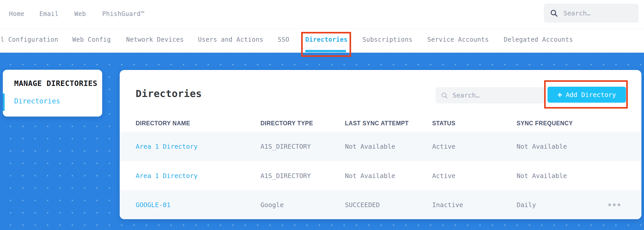 The width and height of the screenshot is (644, 230). Describe the element at coordinates (448, 205) in the screenshot. I see `status-cell: Inactive` at that location.